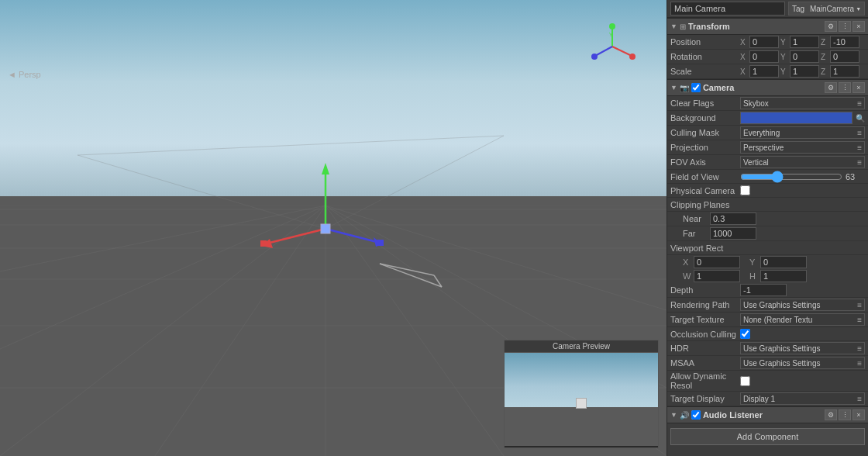 Image resolution: width=868 pixels, height=456 pixels. Describe the element at coordinates (803, 305) in the screenshot. I see `rendering-path-dropdown: Use Graphics Settings` at that location.